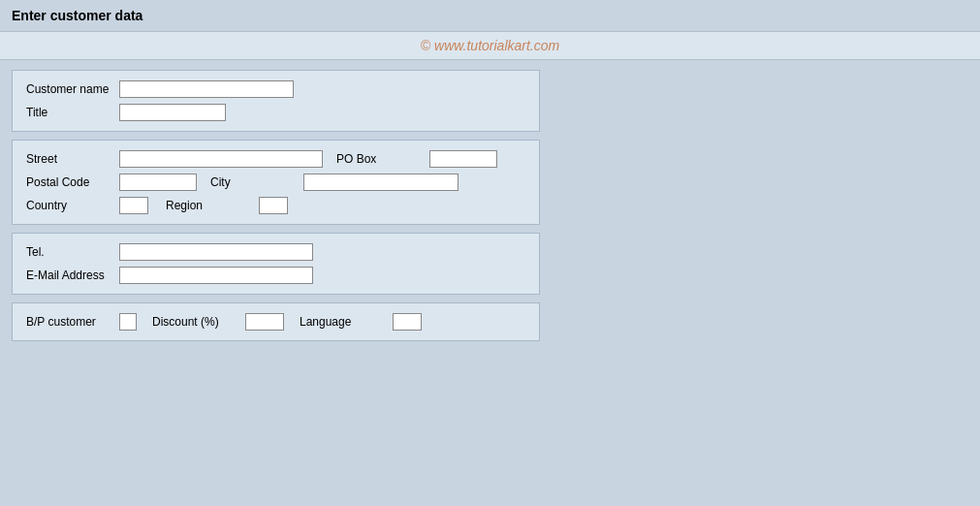  Describe the element at coordinates (275, 264) in the screenshot. I see `contact-info-section: Tel. E-Mail Address` at that location.